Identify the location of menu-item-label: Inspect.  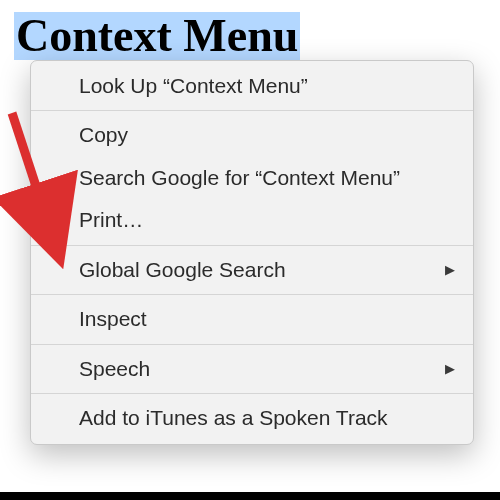
(113, 318).